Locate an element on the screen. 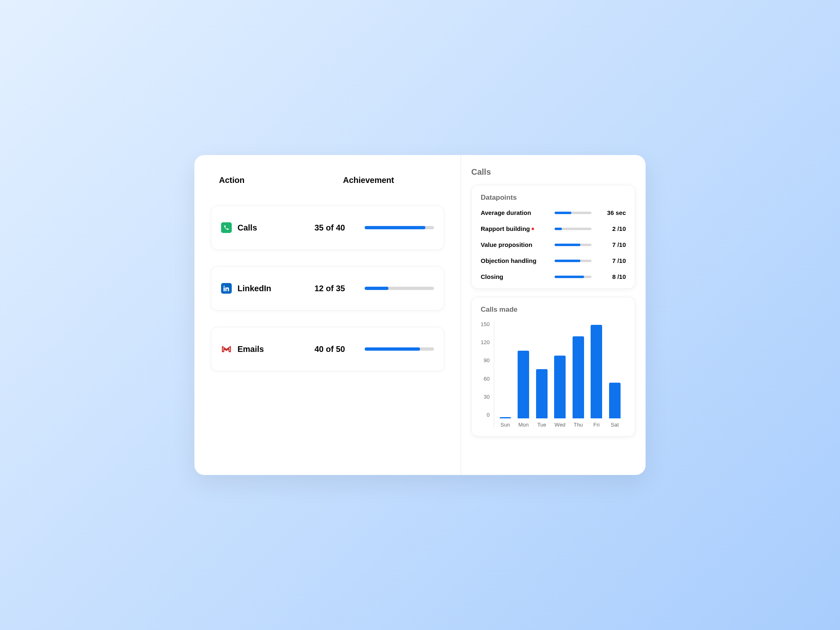  datapoint-value: 8 /10 is located at coordinates (619, 276).